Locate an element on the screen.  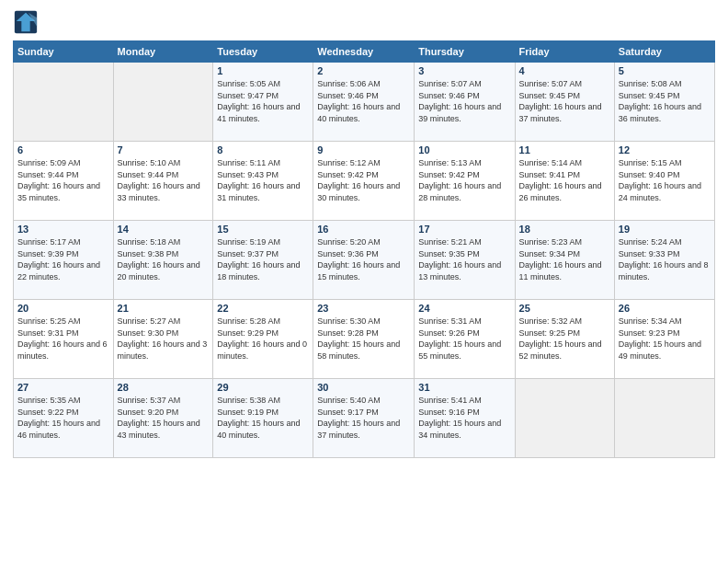
day-info: Sunrise: 5:30 AM Sunset: 9:28 PM Dayligh… is located at coordinates (364, 339).